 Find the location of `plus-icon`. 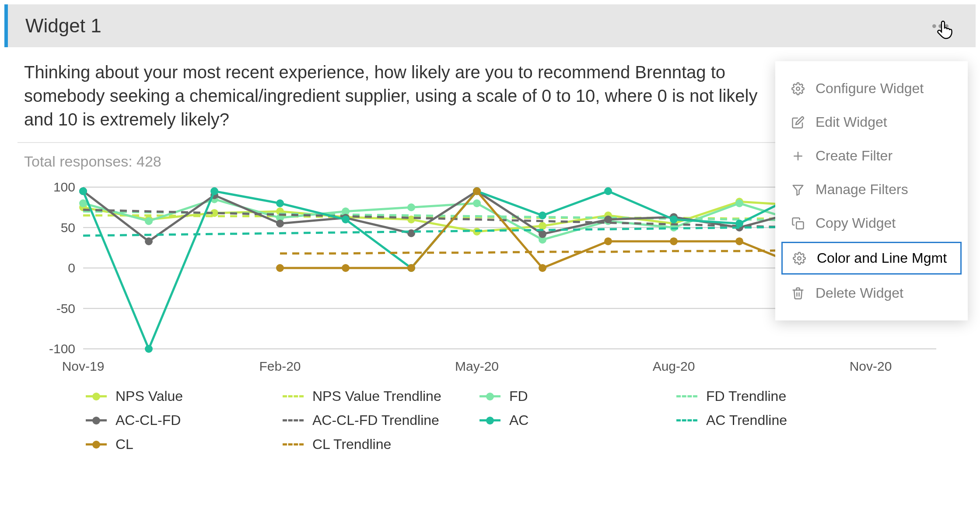

plus-icon is located at coordinates (798, 156).